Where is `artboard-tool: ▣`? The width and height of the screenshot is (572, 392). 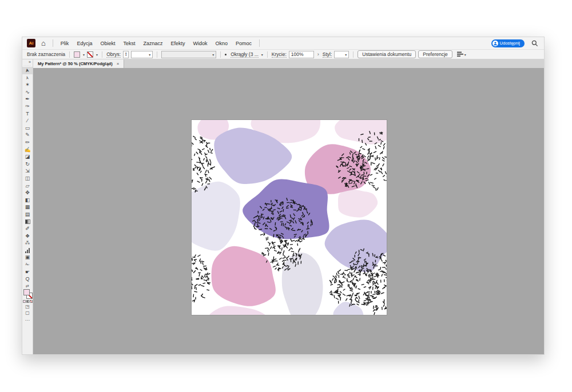 artboard-tool: ▣ is located at coordinates (27, 257).